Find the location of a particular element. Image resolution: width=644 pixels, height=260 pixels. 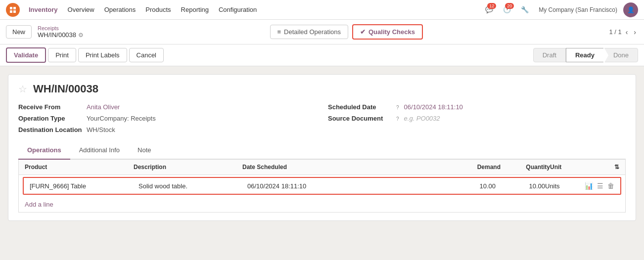

col-quantity: Quantity is located at coordinates (525, 167).